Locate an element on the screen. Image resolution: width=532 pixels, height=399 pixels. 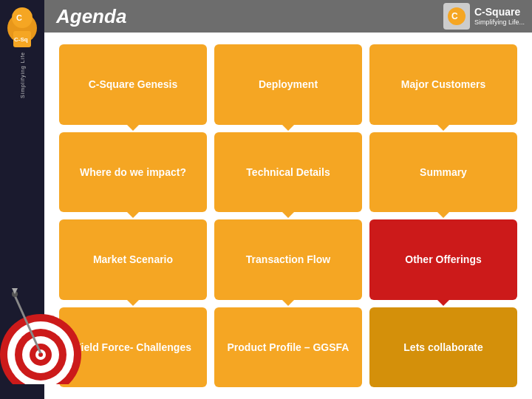
sidebar-brand: C C-Sq Simplifying Life is located at coordinates (22, 56).